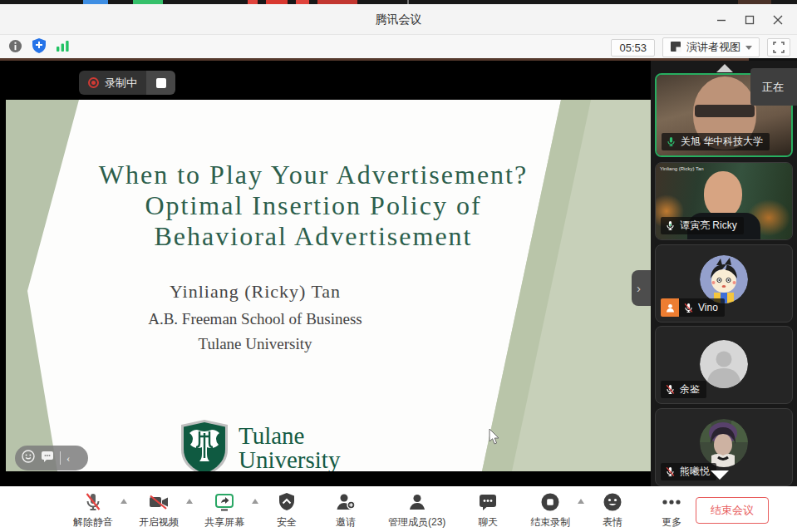 The image size is (797, 532). Describe the element at coordinates (15, 48) in the screenshot. I see `meeting-info-icon` at that location.